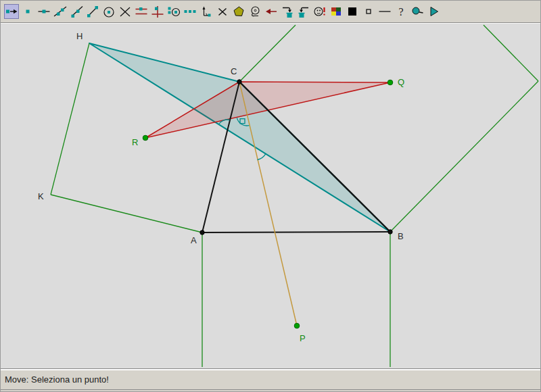  I want to click on tool-midpoint, so click(44, 11).